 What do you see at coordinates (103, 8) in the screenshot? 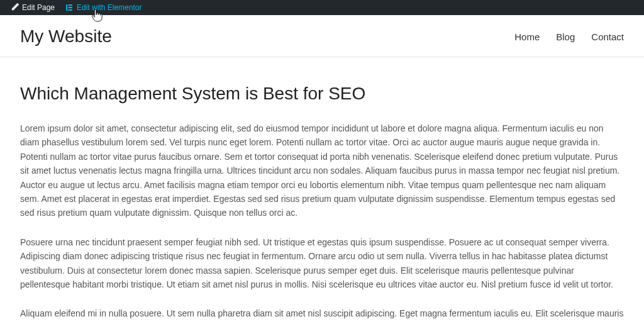
I see `edit-with-elementor-link: Edit with Elementor` at bounding box center [103, 8].